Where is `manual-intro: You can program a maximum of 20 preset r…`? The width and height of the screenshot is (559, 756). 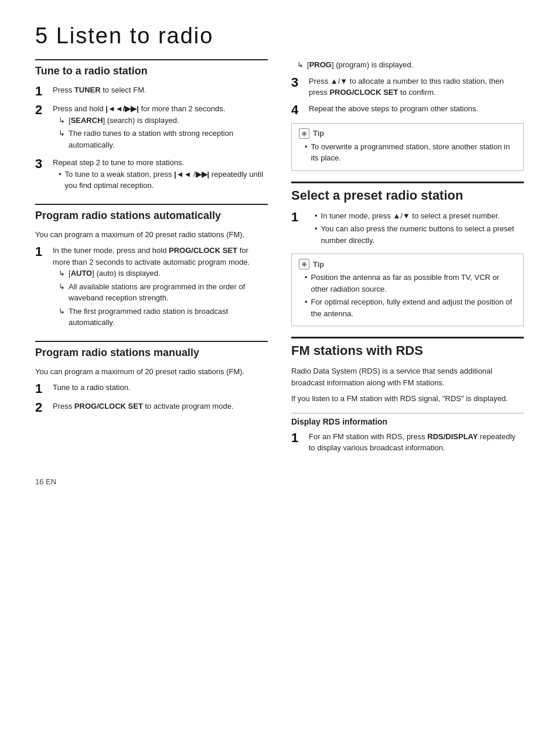 manual-intro: You can program a maximum of 20 preset r… is located at coordinates (151, 372).